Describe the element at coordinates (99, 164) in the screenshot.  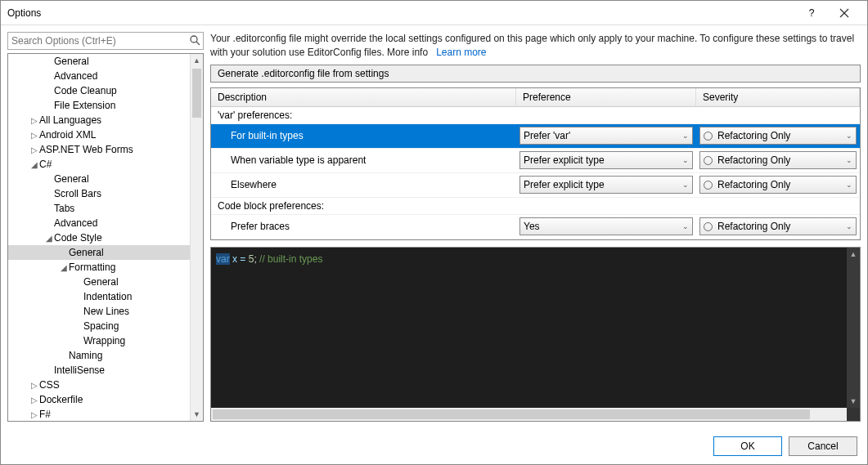
I see `tree-node: ◢C#` at that location.